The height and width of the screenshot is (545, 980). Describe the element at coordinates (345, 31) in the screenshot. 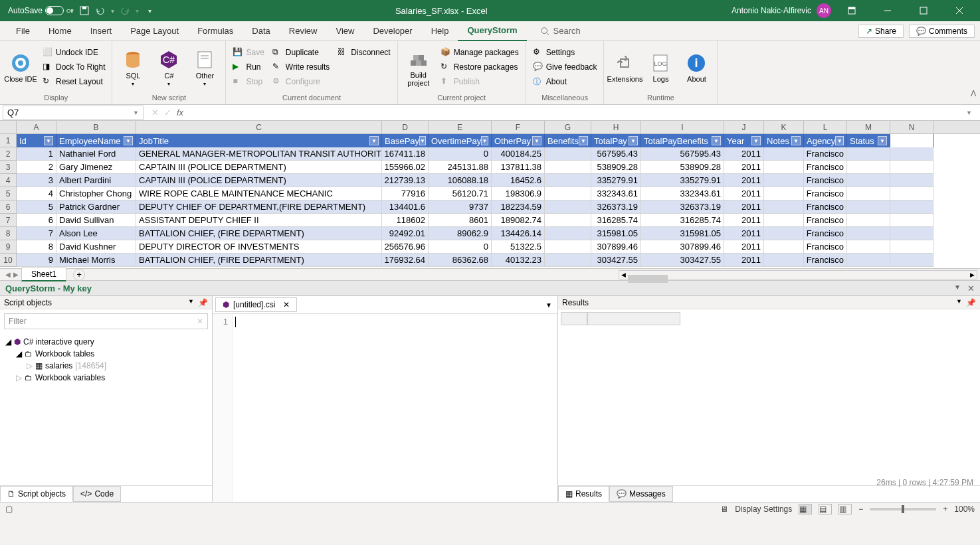

I see `tab-view: View` at that location.